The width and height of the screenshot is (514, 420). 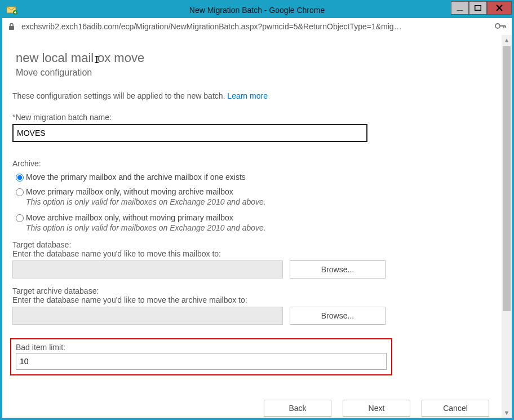 I want to click on scrollbar: ▲ ▼, so click(x=507, y=227).